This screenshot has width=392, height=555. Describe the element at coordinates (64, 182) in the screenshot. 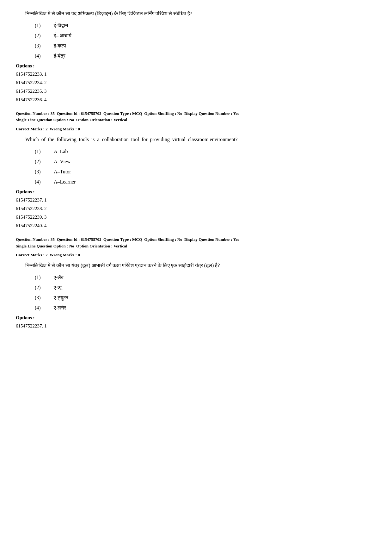

I see `option-text: A–Learner` at that location.